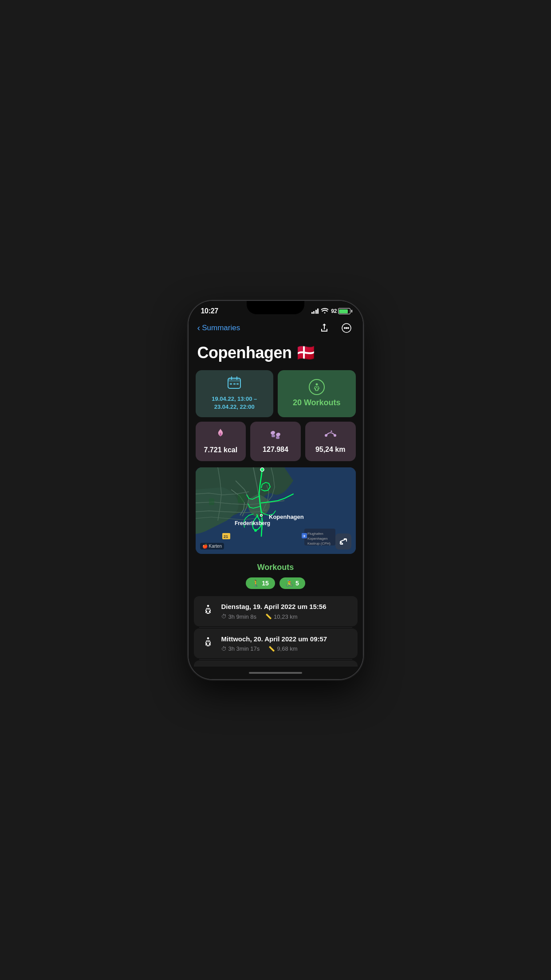  I want to click on workout-details: Dienstag, 19. April 2022 um 15:56 ⏱ 3h 9…, so click(286, 611).